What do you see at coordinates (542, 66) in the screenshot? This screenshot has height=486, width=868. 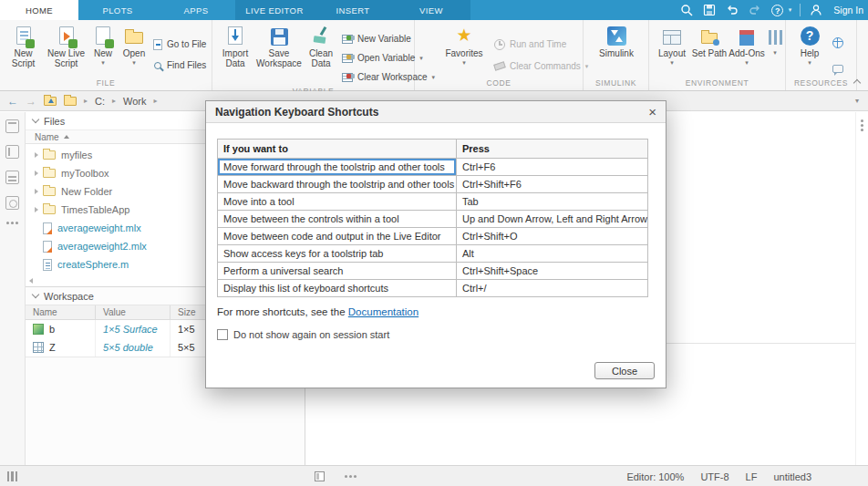 I see `clear-commands-button: Clear Commands ▾` at bounding box center [542, 66].